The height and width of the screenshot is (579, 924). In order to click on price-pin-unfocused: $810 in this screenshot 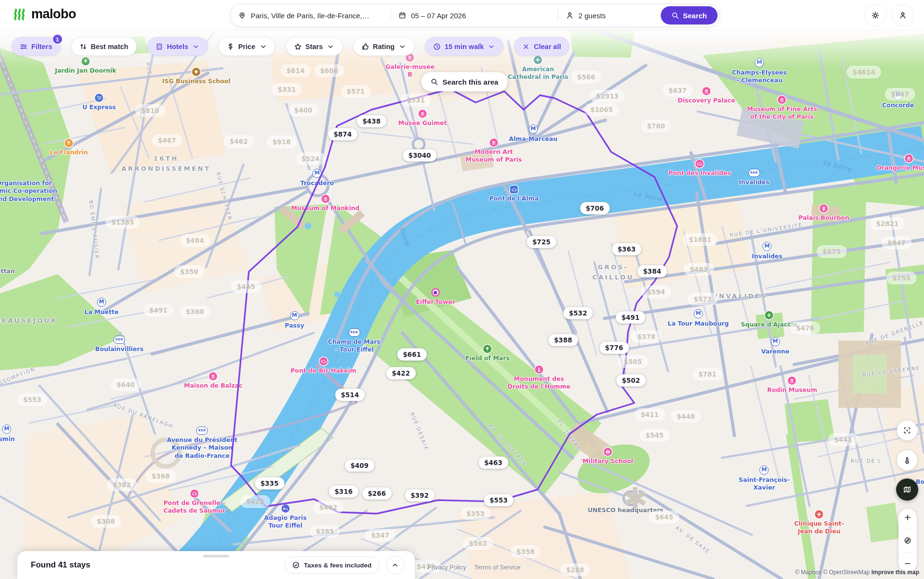, I will do `click(150, 111)`.